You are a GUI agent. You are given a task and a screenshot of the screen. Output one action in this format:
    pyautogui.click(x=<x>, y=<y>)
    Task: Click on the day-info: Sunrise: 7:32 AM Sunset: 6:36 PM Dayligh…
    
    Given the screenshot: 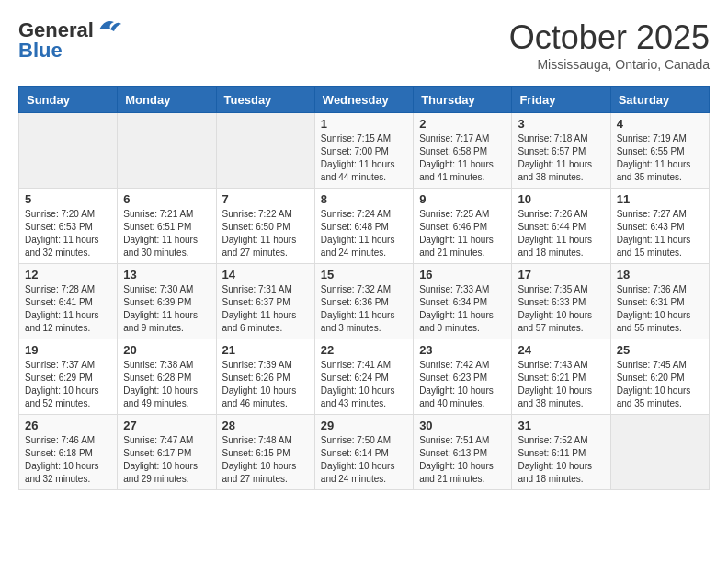 What is the action you would take?
    pyautogui.click(x=364, y=309)
    